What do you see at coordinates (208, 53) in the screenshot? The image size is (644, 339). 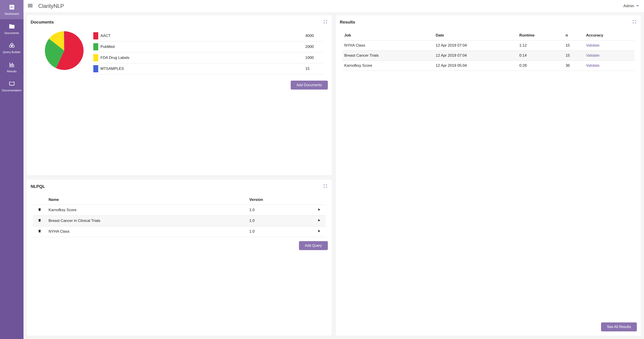 I see `documents-legend: AACT4000PubMed2000FDA Drug Labels1000MTS…` at bounding box center [208, 53].